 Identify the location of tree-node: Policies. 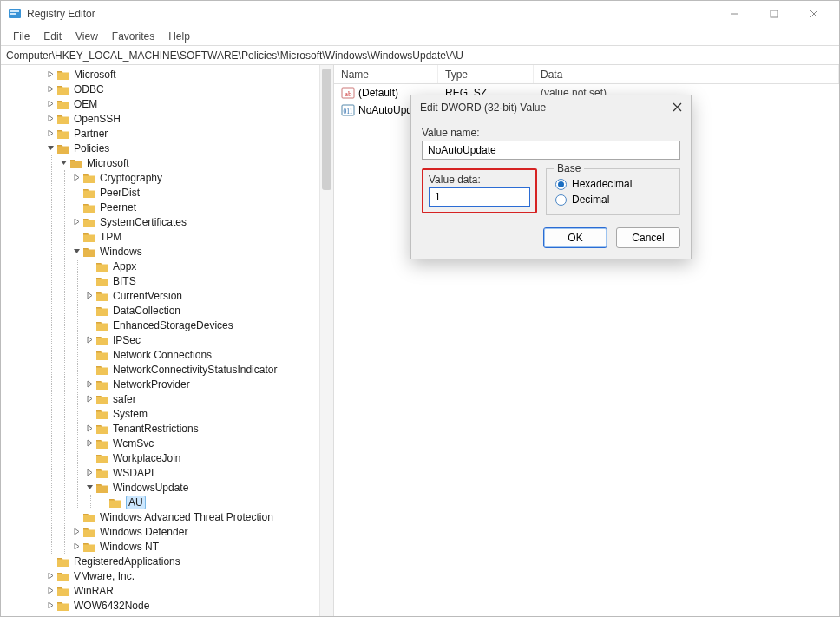
(189, 148).